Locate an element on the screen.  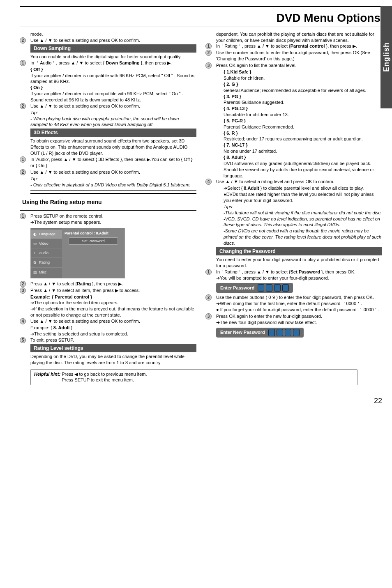
menu-row: Parental control : 8.Adult is located at coordinates (93, 233).